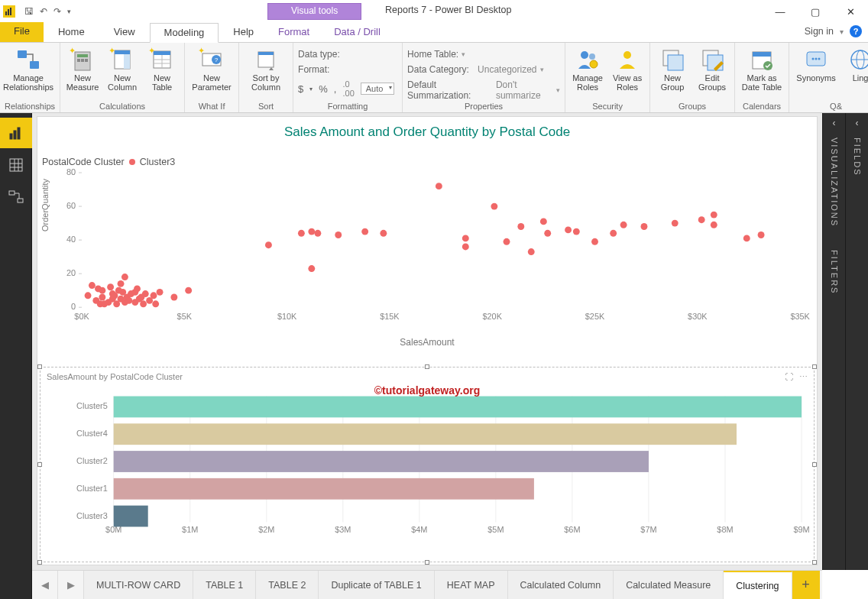  What do you see at coordinates (21, 32) in the screenshot?
I see `file-tab: File` at bounding box center [21, 32].